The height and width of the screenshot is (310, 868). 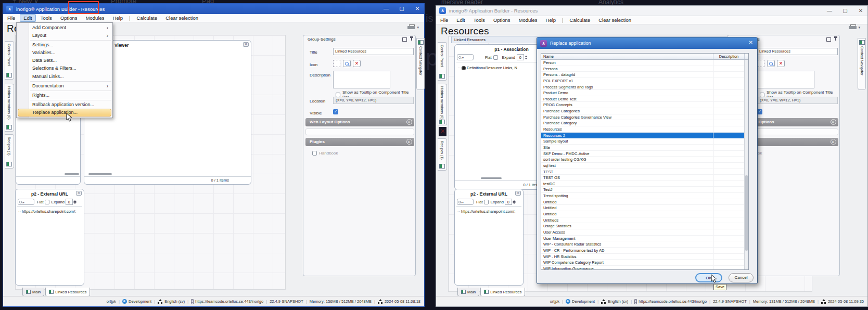 What do you see at coordinates (442, 105) in the screenshot?
I see `sidebar-tab-hidden-members-0: Hidden members (0)` at bounding box center [442, 105].